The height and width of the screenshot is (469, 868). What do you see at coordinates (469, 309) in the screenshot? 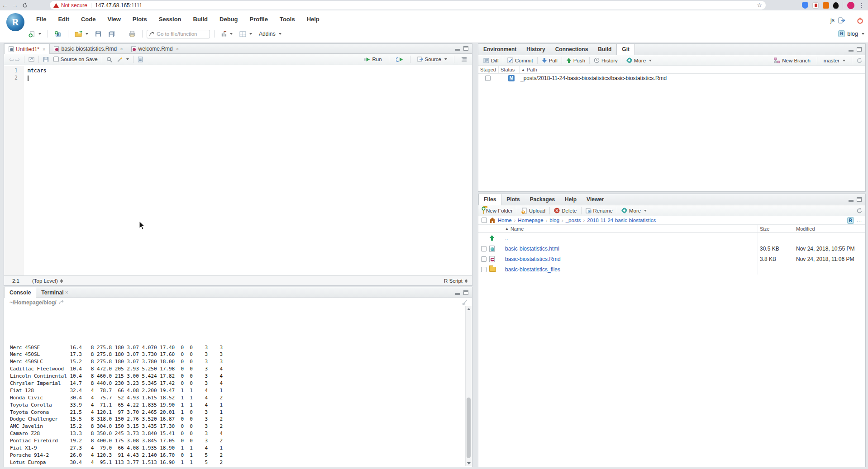
I see `scroll-up-icon` at bounding box center [469, 309].